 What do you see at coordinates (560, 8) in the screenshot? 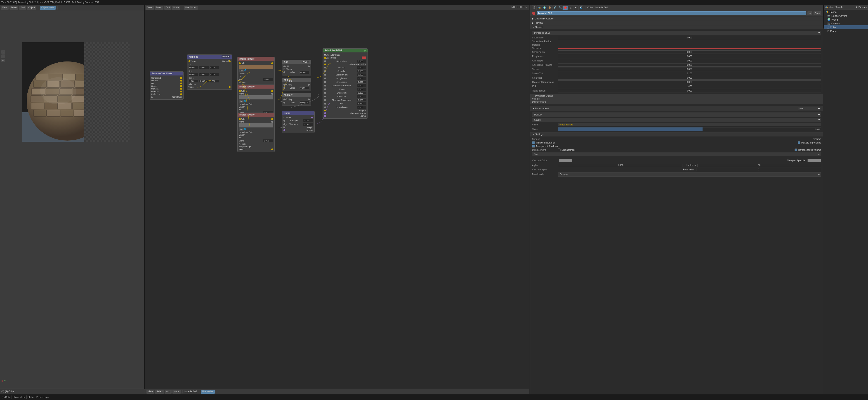
I see `modifier-props-tab: 🔧` at bounding box center [560, 8].